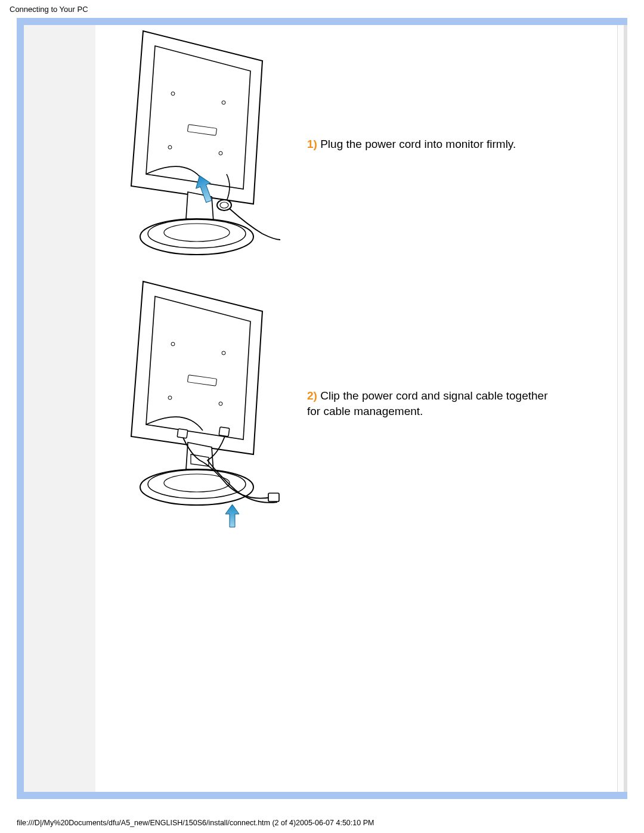 The image size is (644, 833). What do you see at coordinates (197, 144) in the screenshot?
I see `monitor-back-icon` at bounding box center [197, 144].